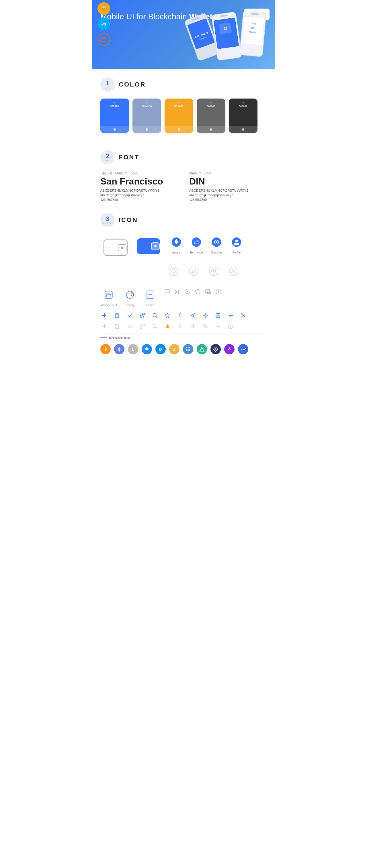  Describe the element at coordinates (133, 349) in the screenshot. I see `svg-text: Ł` at that location.